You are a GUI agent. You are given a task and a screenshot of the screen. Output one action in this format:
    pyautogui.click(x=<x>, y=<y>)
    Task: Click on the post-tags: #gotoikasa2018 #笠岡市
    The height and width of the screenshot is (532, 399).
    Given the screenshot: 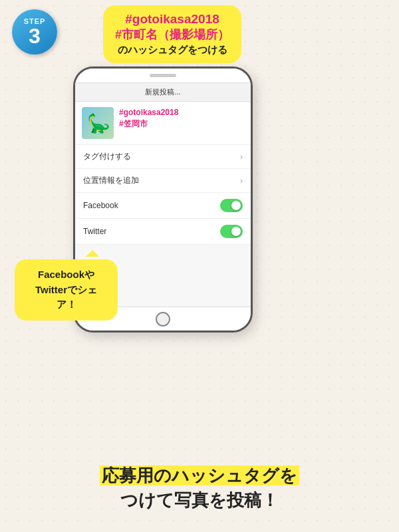 What is the action you would take?
    pyautogui.click(x=149, y=118)
    